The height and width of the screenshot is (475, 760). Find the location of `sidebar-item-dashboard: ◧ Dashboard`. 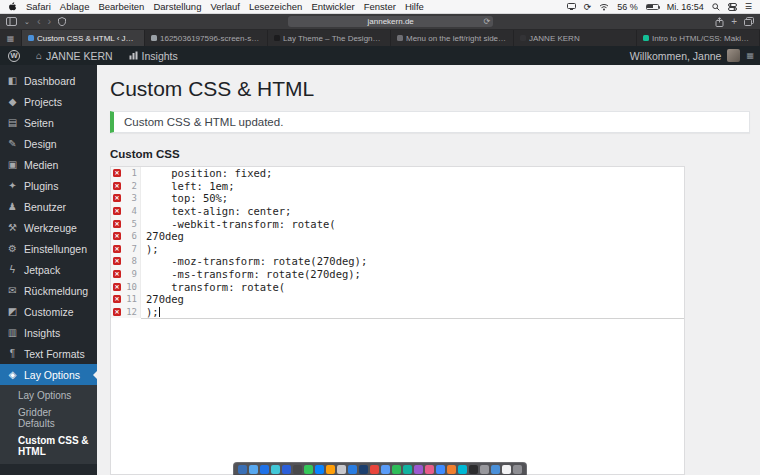

sidebar-item-dashboard: ◧ Dashboard is located at coordinates (48, 80).